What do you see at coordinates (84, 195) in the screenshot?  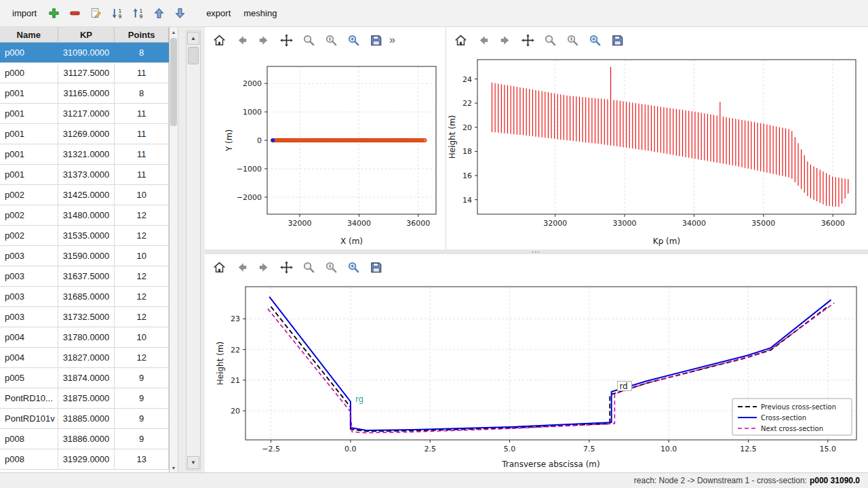 I see `table-row: p00231425.000010` at bounding box center [84, 195].